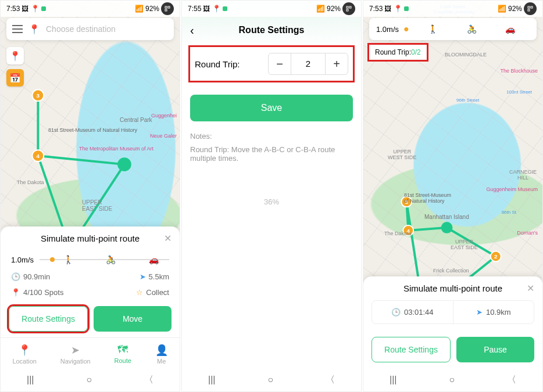  I want to click on location-icon: 📍, so click(24, 350).